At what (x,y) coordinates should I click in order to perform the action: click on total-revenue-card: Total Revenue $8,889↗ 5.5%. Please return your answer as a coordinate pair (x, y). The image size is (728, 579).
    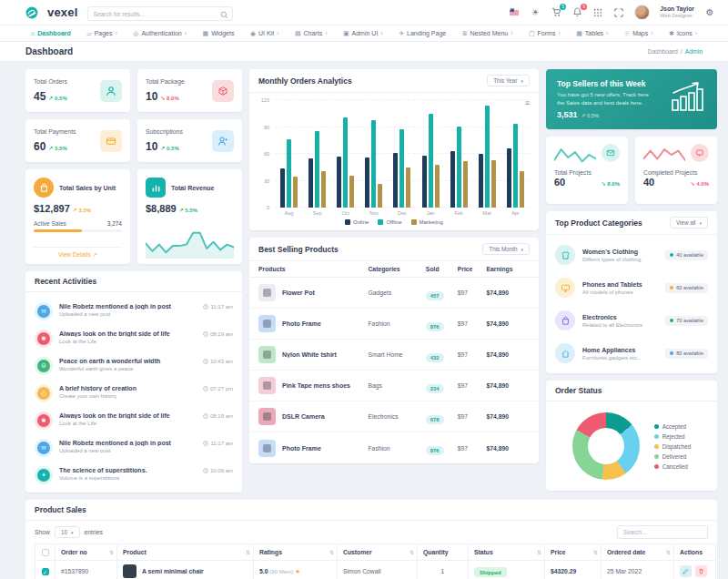
    Looking at the image, I should click on (189, 217).